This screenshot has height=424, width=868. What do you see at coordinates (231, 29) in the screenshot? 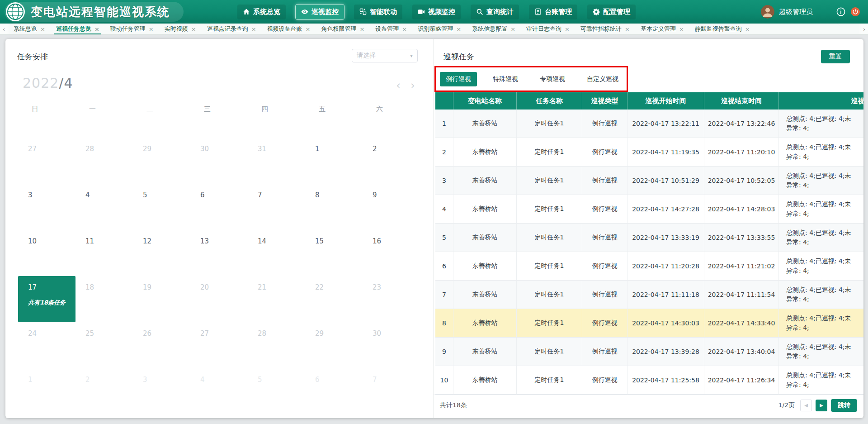
I see `tab-item: 巡视点记录查询×` at bounding box center [231, 29].